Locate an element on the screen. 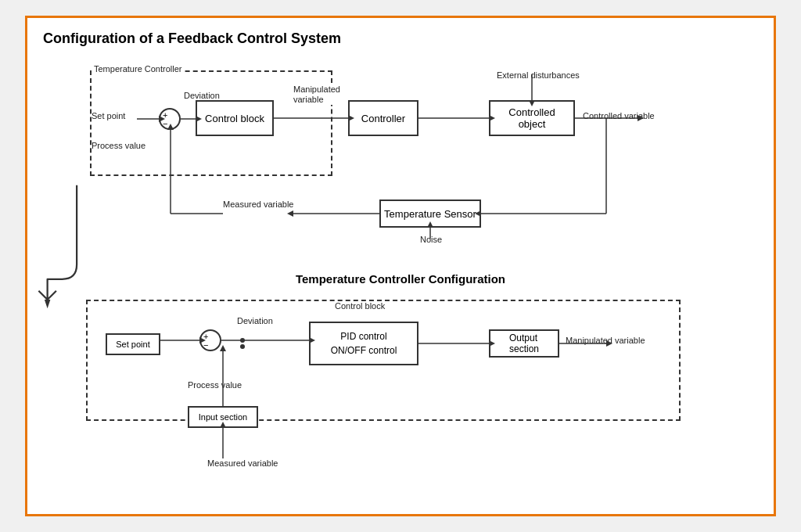 This screenshot has height=532, width=801. pid-label: PID control is located at coordinates (363, 336).